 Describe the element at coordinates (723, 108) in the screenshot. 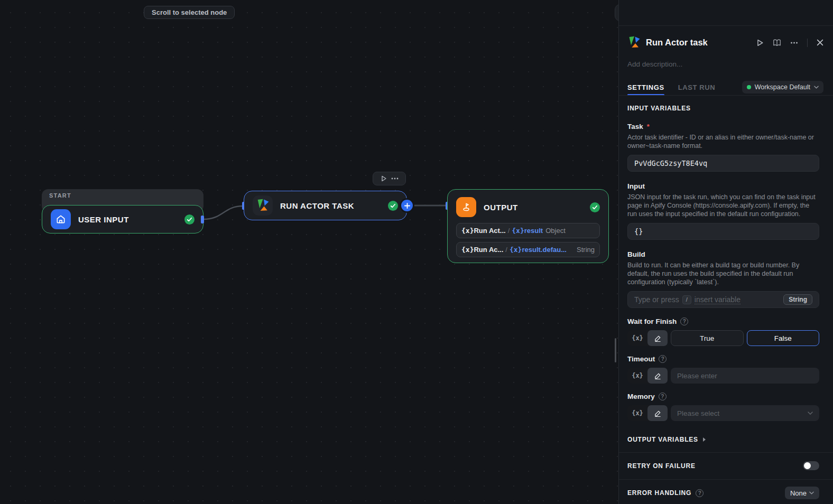

I see `input-variables-heading: INPUT VARIABLES` at that location.